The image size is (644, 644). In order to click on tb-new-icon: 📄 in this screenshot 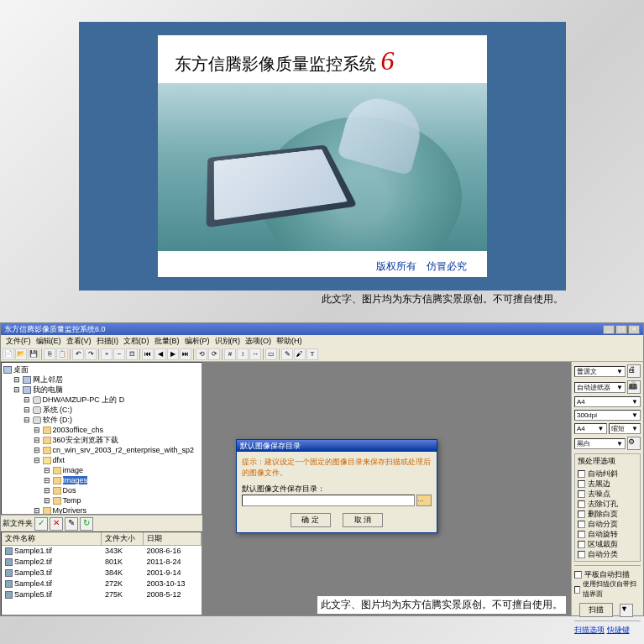, I will do `click(8, 354)`.